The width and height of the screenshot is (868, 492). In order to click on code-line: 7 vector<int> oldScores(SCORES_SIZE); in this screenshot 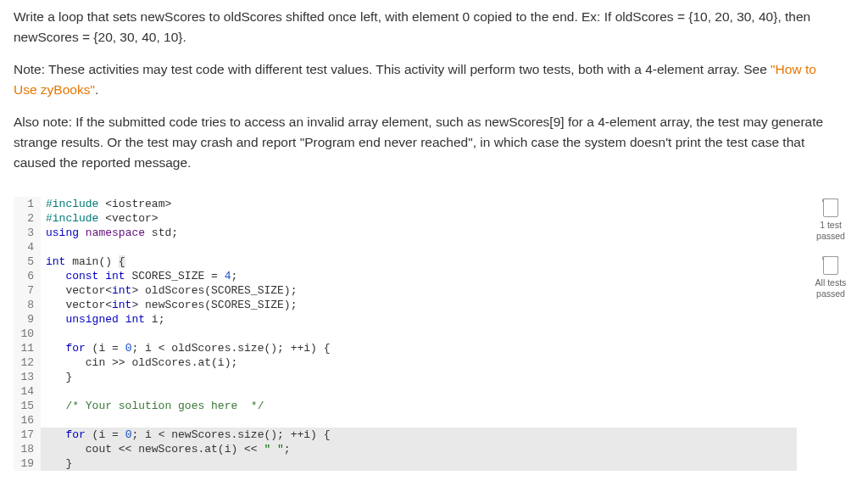, I will do `click(405, 290)`.